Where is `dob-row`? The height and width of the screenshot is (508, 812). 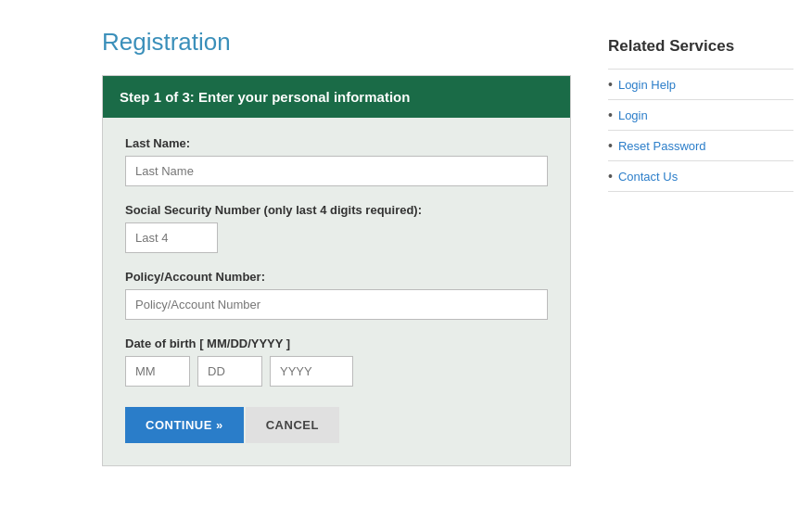 dob-row is located at coordinates (336, 371).